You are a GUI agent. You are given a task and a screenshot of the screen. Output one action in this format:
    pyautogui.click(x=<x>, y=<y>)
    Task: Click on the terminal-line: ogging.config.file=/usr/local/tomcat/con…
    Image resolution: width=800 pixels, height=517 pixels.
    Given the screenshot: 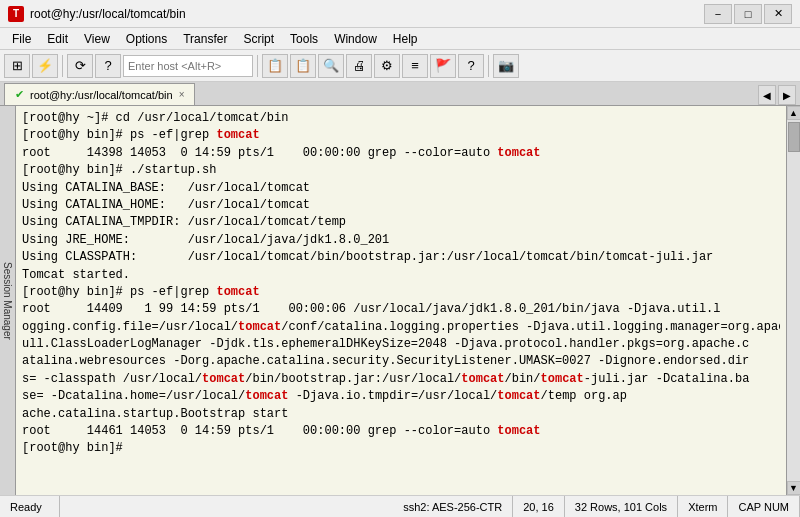 What is the action you would take?
    pyautogui.click(x=401, y=328)
    